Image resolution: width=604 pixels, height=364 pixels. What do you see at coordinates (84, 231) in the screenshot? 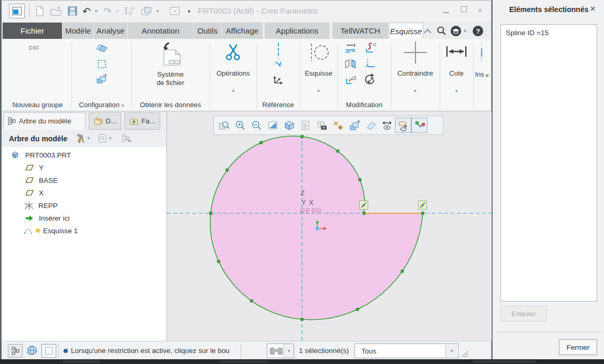
I see `tree-item-sketch: Esquisse 1` at bounding box center [84, 231].